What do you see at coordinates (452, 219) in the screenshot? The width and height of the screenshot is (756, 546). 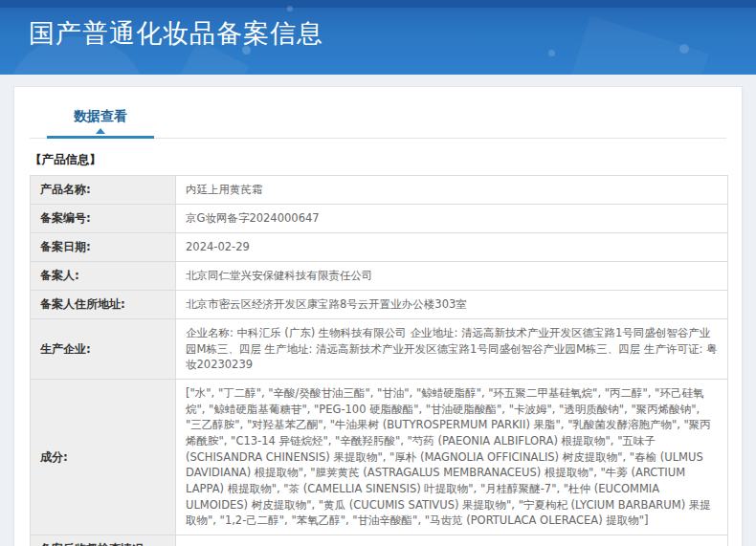 I see `row-value-record-number: 京G妆网备字2024000647` at bounding box center [452, 219].